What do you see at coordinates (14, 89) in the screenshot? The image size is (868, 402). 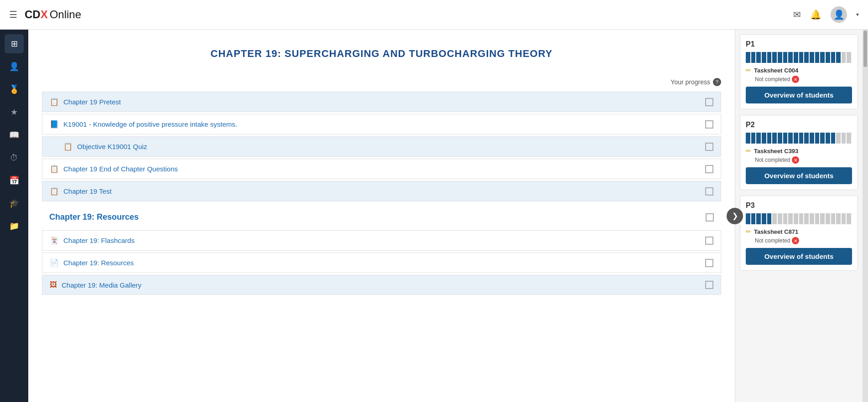 I see `sidebar-item-award: 🏅` at bounding box center [14, 89].